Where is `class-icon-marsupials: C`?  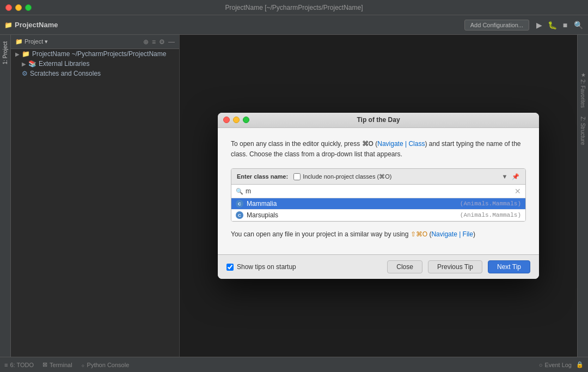 class-icon-marsupials: C is located at coordinates (240, 215).